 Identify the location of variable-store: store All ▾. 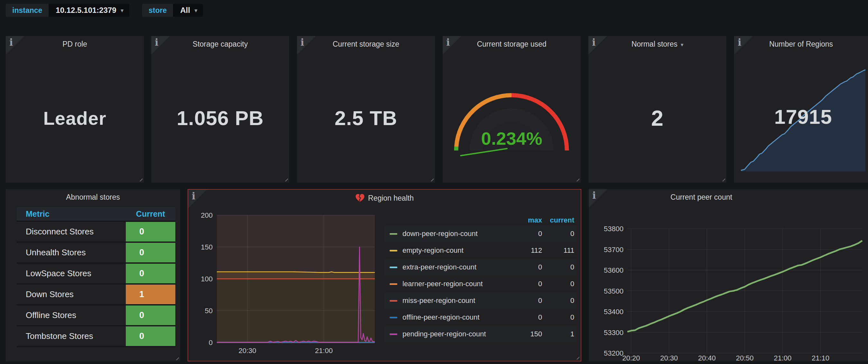
(173, 10).